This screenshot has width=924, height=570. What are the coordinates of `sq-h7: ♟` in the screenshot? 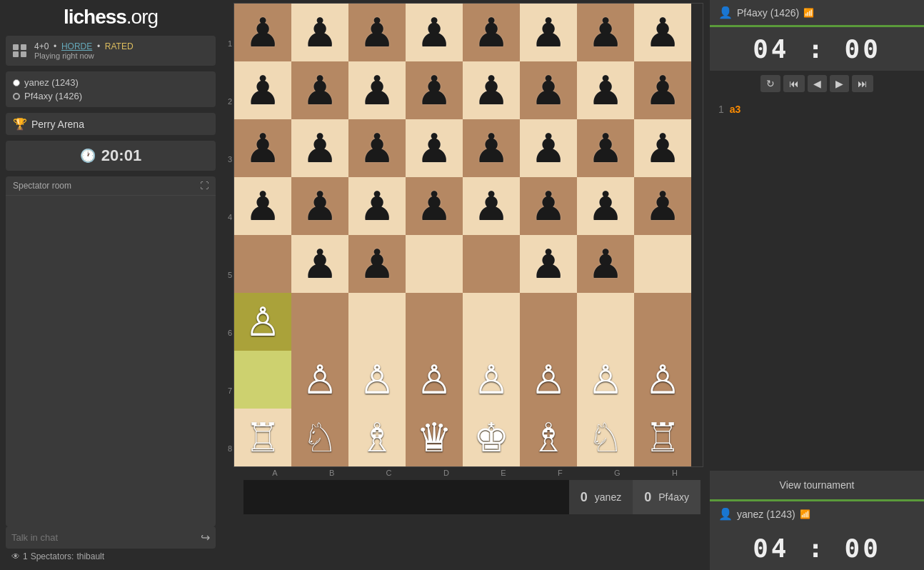 It's located at (663, 90).